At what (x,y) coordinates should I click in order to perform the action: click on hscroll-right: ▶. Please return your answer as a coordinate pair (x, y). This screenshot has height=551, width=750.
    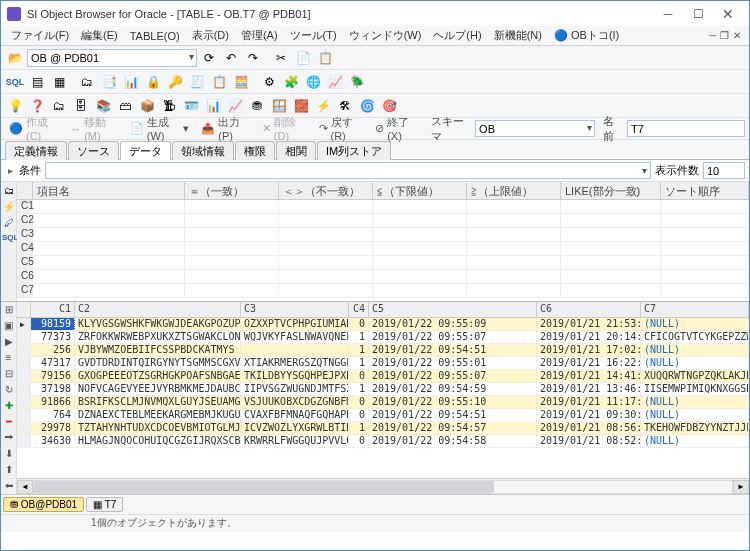
    Looking at the image, I should click on (741, 487).